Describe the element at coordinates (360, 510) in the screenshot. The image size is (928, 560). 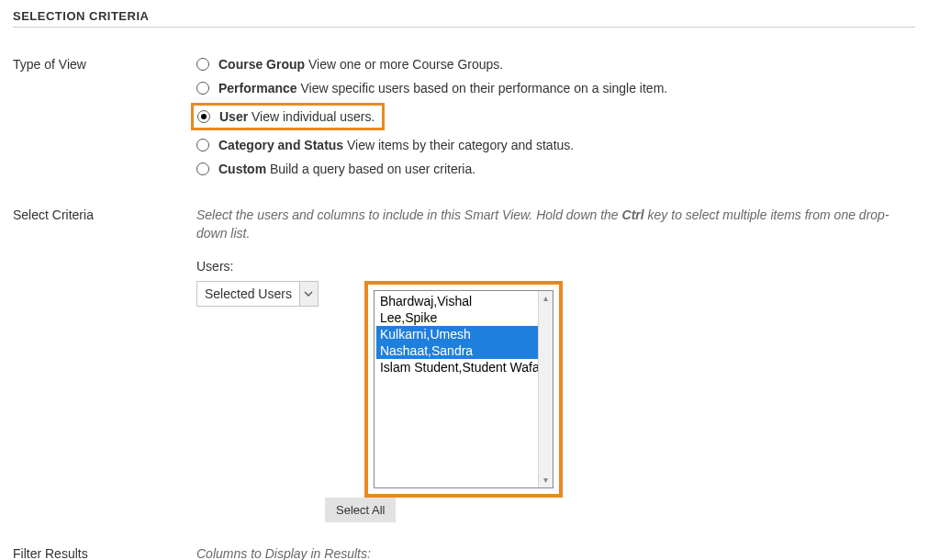
I see `select-all-button: Select All` at that location.